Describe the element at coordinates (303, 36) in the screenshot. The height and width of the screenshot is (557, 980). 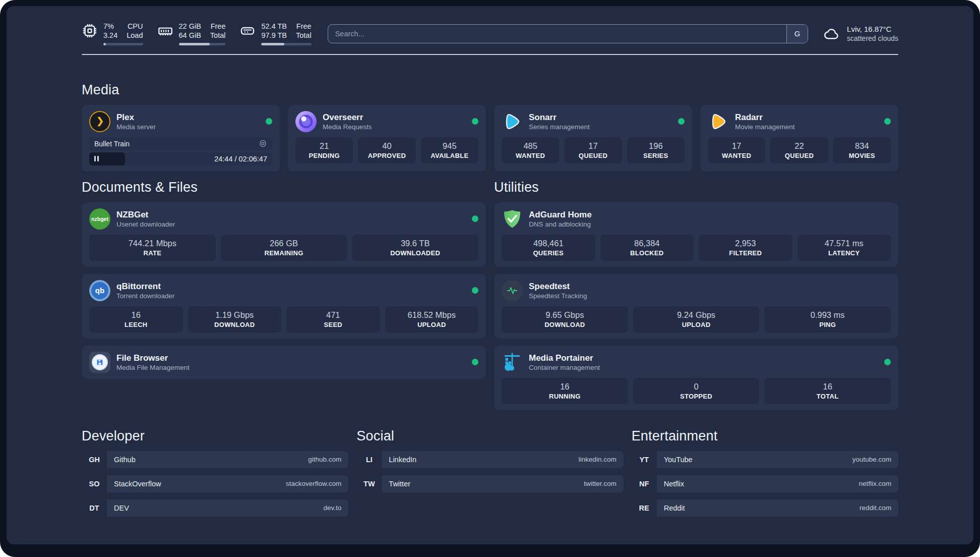
I see `disk-label-2: Total` at that location.